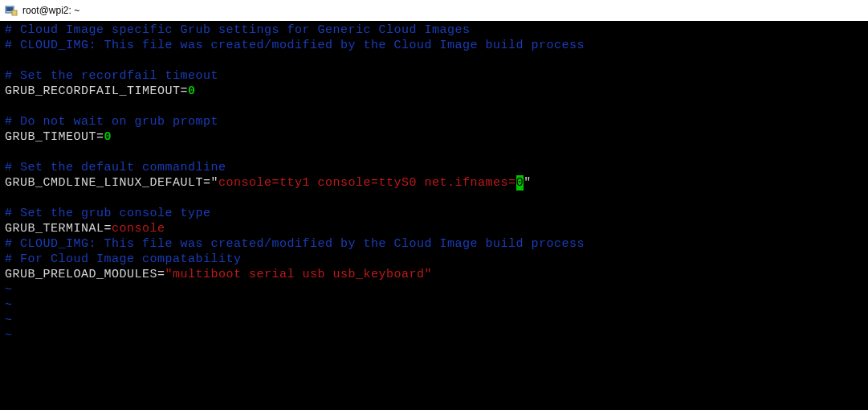  What do you see at coordinates (124, 259) in the screenshot?
I see `comment-line: # For Cloud Image compatability` at bounding box center [124, 259].